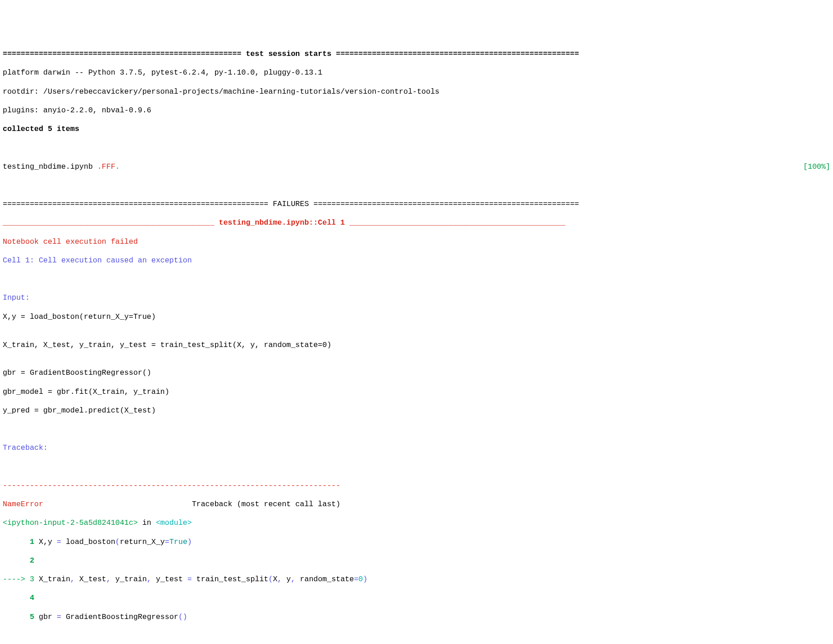 The height and width of the screenshot is (644, 833). Describe the element at coordinates (416, 561) in the screenshot. I see `cell1-code-l2: 2` at that location.